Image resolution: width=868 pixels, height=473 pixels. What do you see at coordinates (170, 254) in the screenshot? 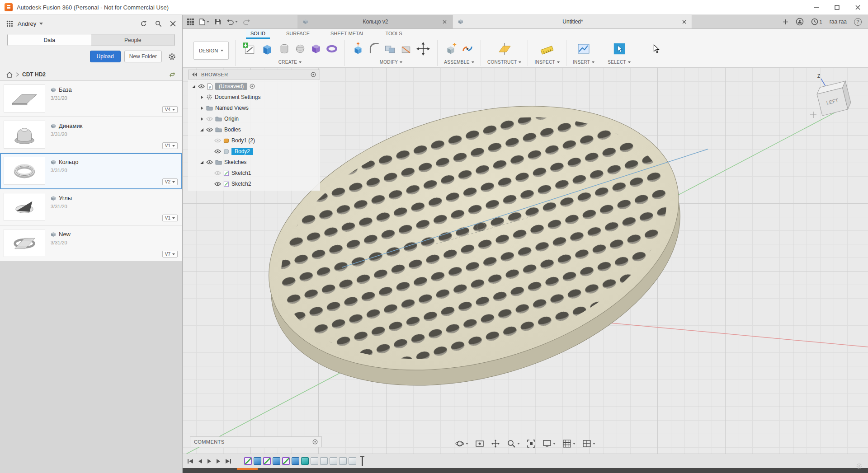
I see `version-badge: V7` at bounding box center [170, 254].